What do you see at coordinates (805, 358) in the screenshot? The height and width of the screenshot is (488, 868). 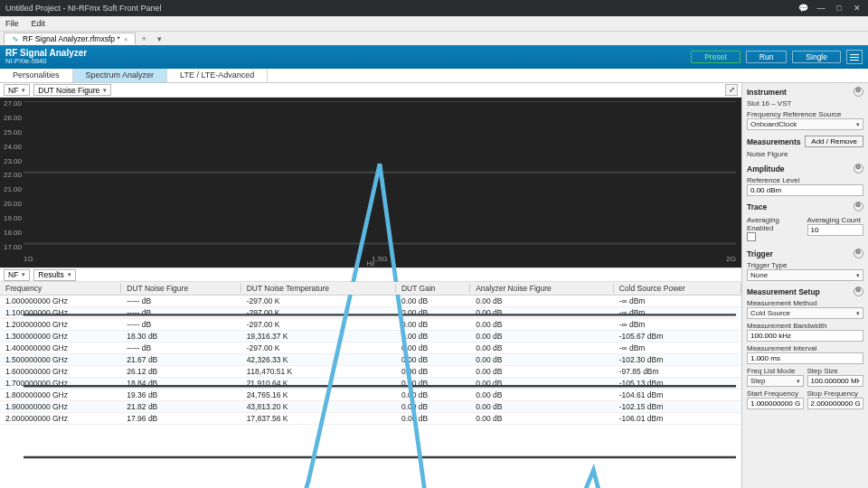 I see `meas-interval-input` at bounding box center [805, 358].